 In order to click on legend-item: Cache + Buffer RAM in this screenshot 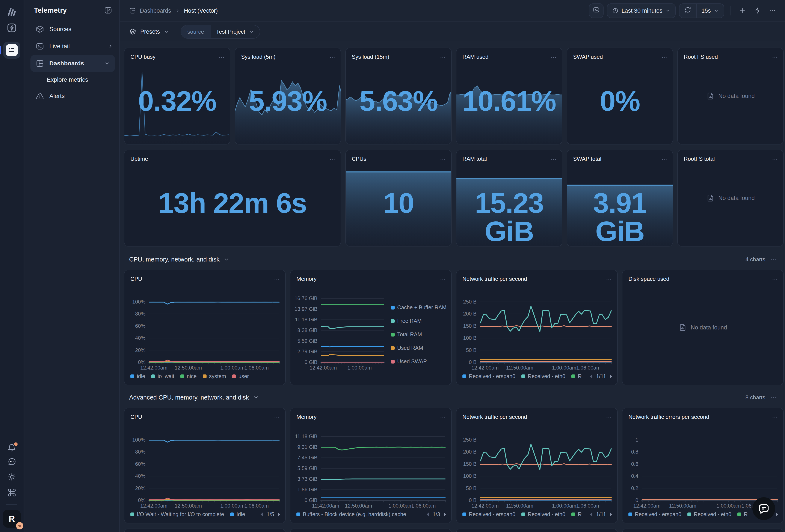, I will do `click(419, 308)`.